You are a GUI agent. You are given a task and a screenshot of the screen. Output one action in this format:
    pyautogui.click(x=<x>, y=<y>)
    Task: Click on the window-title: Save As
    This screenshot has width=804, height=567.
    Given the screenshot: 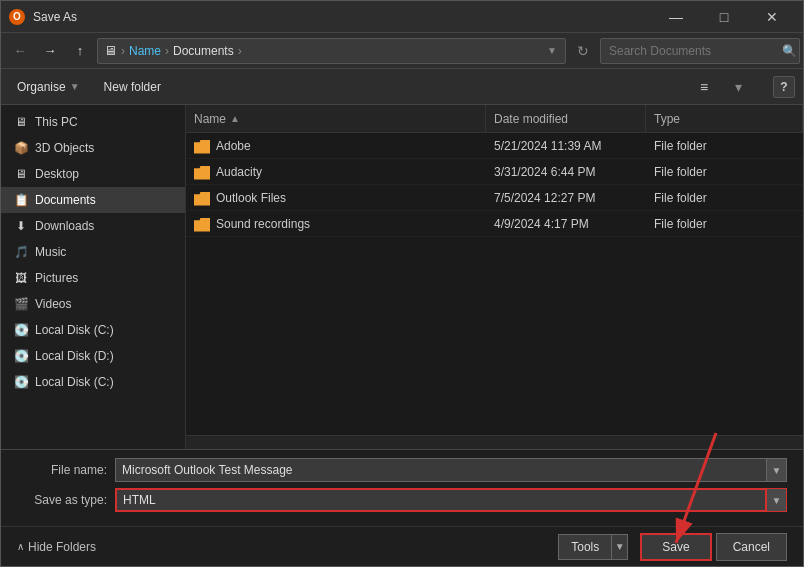 What is the action you would take?
    pyautogui.click(x=343, y=17)
    